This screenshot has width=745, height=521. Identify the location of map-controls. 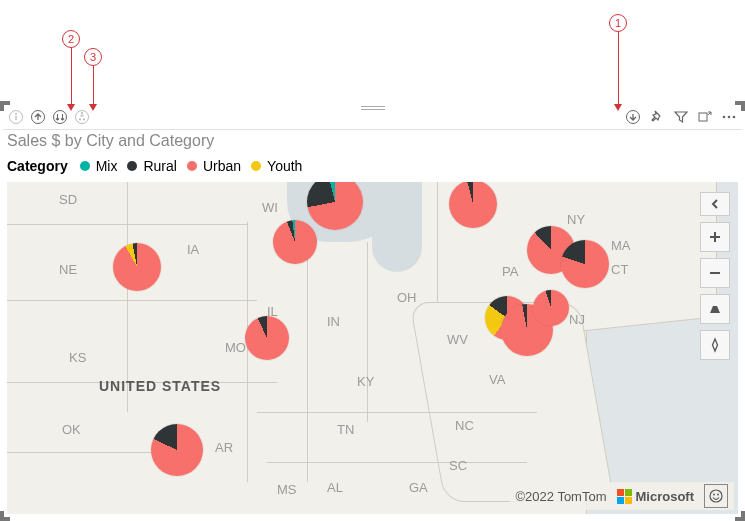
(715, 276).